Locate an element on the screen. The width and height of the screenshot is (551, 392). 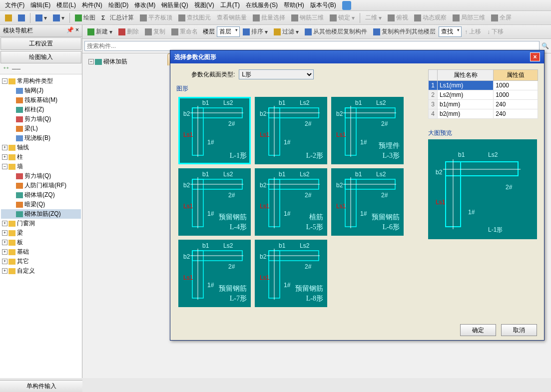
shape-option: b1 Ls2 b2 Ls1 2# 1# 预埋件L-3形 is located at coordinates (368, 131).